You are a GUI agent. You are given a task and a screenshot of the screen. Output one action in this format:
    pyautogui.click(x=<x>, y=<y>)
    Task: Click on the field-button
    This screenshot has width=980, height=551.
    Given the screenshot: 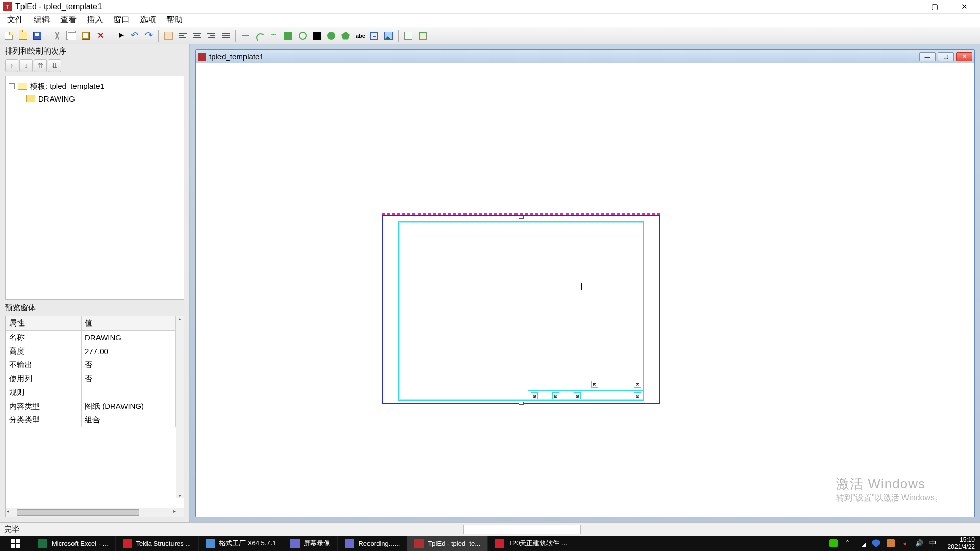 What is the action you would take?
    pyautogui.click(x=374, y=36)
    